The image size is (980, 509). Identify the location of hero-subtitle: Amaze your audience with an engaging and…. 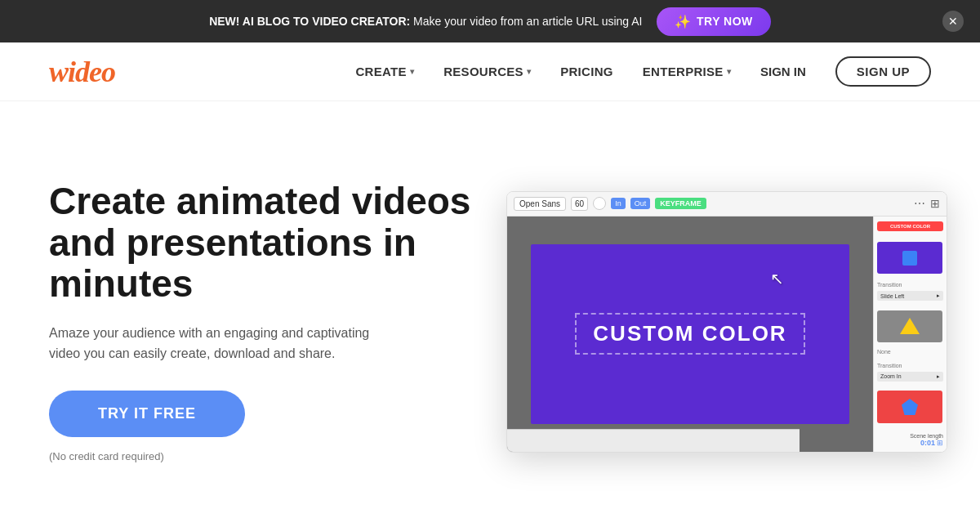
(220, 343).